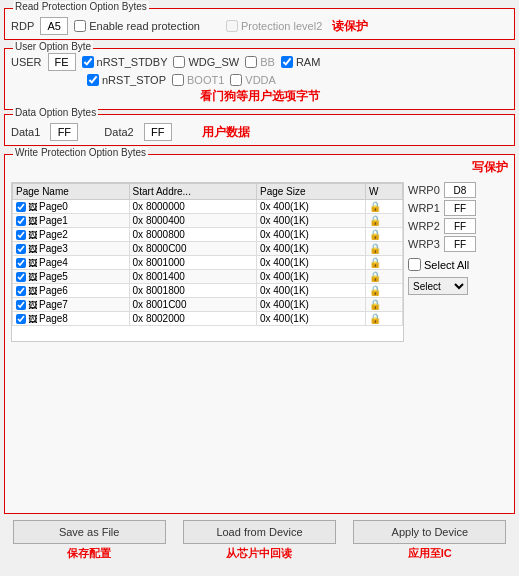  Describe the element at coordinates (260, 62) in the screenshot. I see `bb-label: BB` at that location.